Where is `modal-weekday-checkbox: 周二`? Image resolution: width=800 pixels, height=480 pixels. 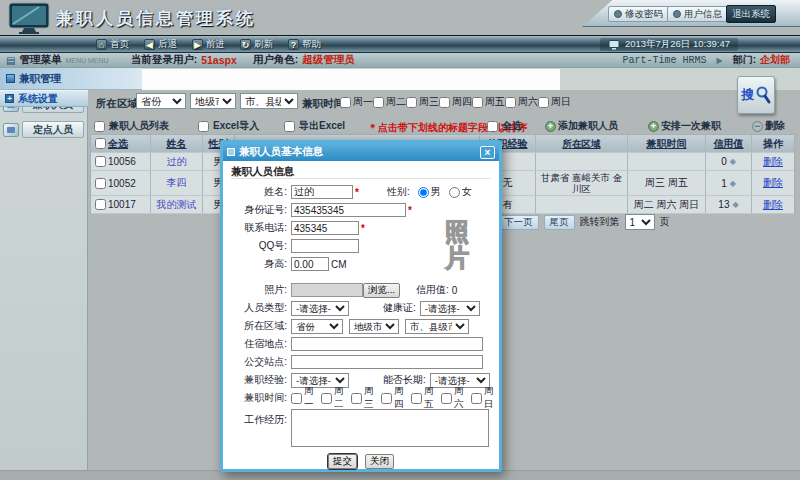 modal-weekday-checkbox: 周二 is located at coordinates (336, 398).